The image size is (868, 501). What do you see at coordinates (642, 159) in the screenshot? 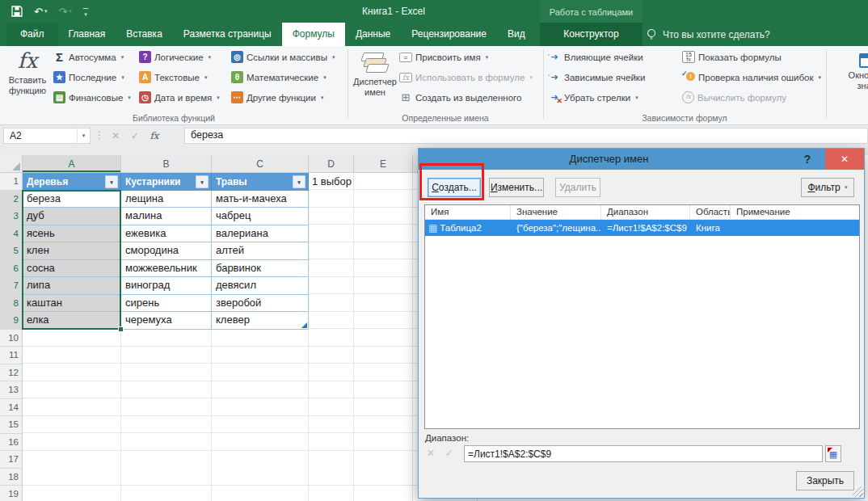
I see `dialog-titlebar: Диспетчер имен ? ✕` at bounding box center [642, 159].